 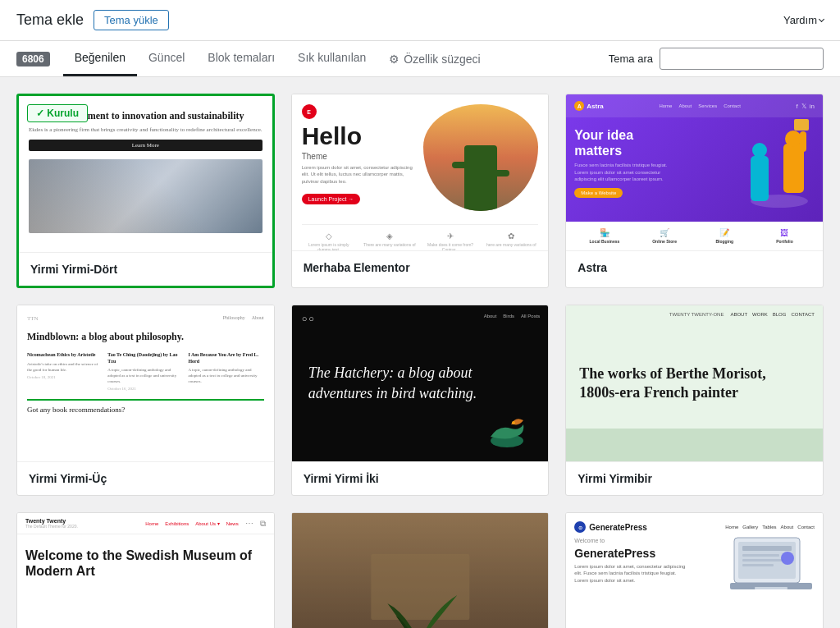 I want to click on theme-name: Yirmi Yirmi-Üç, so click(x=67, y=479).